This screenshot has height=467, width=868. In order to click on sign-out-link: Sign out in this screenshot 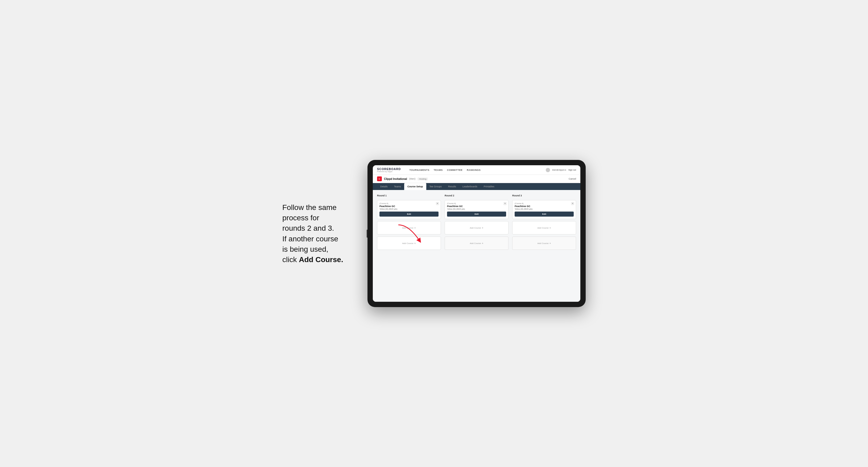, I will do `click(572, 170)`.